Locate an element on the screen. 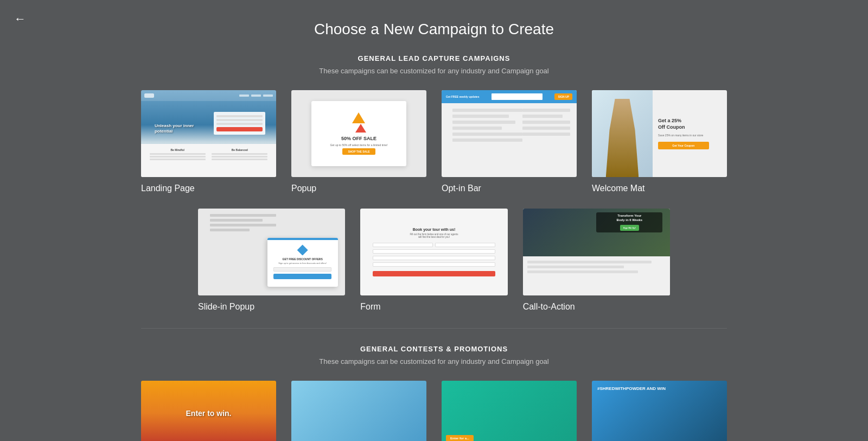 The image size is (868, 441). campaign-label-form: Form is located at coordinates (434, 307).